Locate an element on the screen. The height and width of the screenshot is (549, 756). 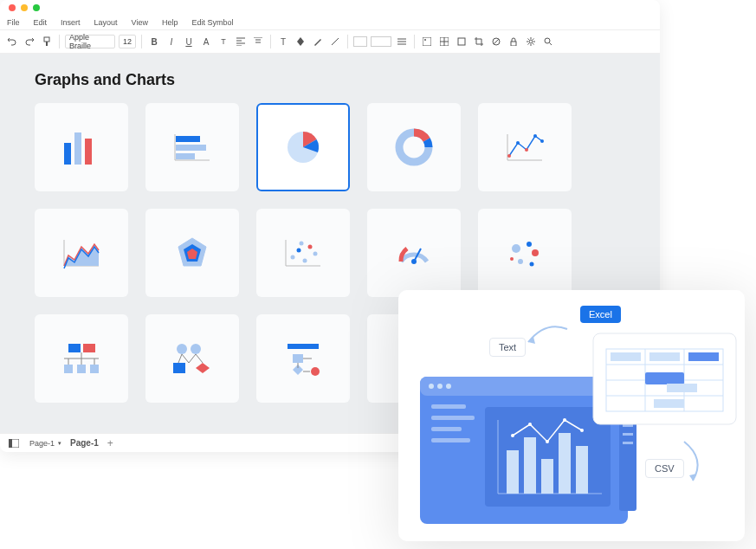
stroke-swatch is located at coordinates (381, 42).